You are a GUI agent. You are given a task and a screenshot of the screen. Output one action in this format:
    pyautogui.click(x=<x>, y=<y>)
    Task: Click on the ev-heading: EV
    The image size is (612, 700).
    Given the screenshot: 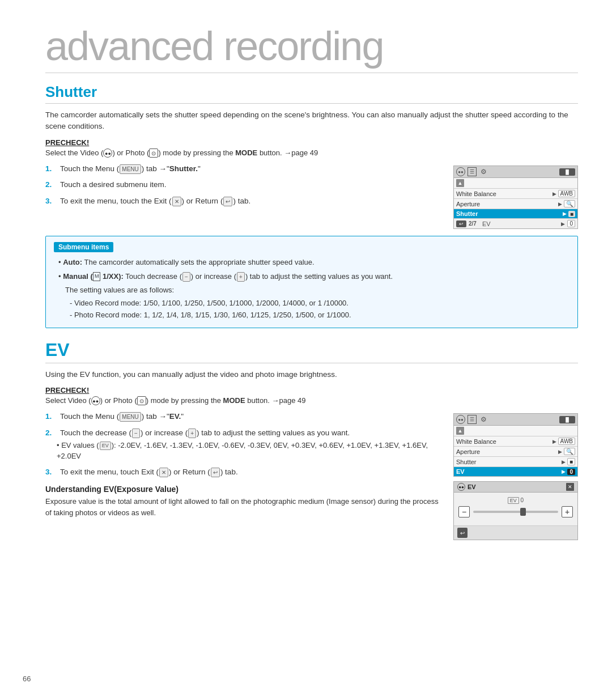 What is the action you would take?
    pyautogui.click(x=312, y=351)
    